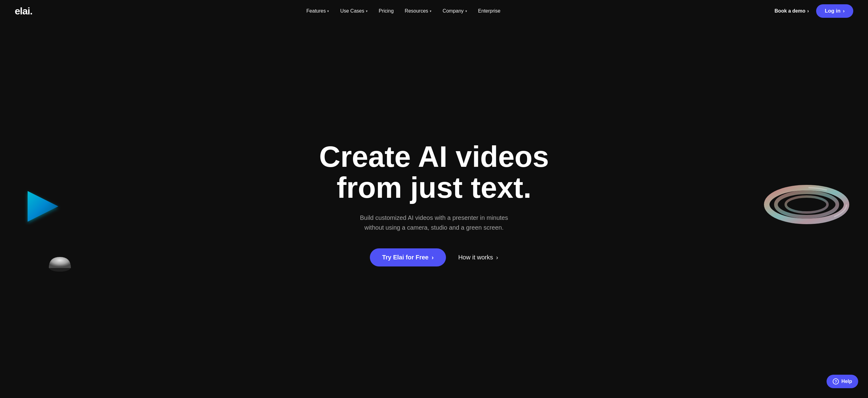 The height and width of the screenshot is (398, 868). What do you see at coordinates (434, 257) in the screenshot?
I see `hero-cta-group: Try Elai for Free › How it works ›` at bounding box center [434, 257].